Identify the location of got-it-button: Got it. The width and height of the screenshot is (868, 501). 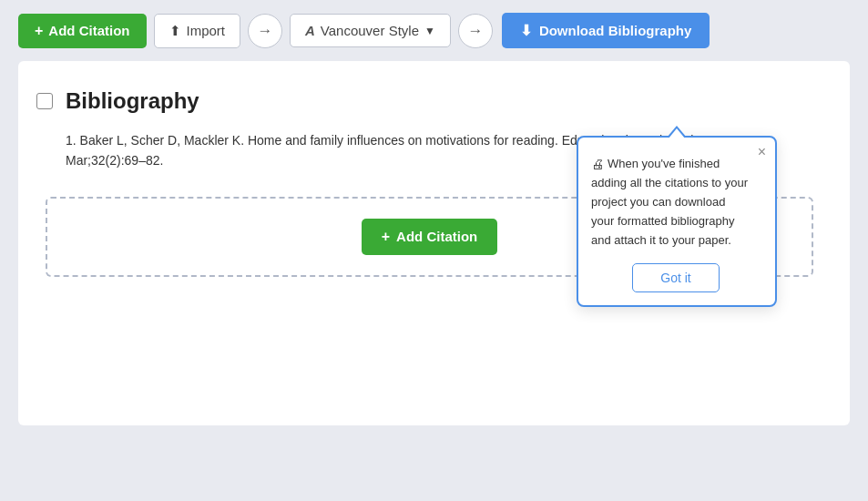
(676, 278).